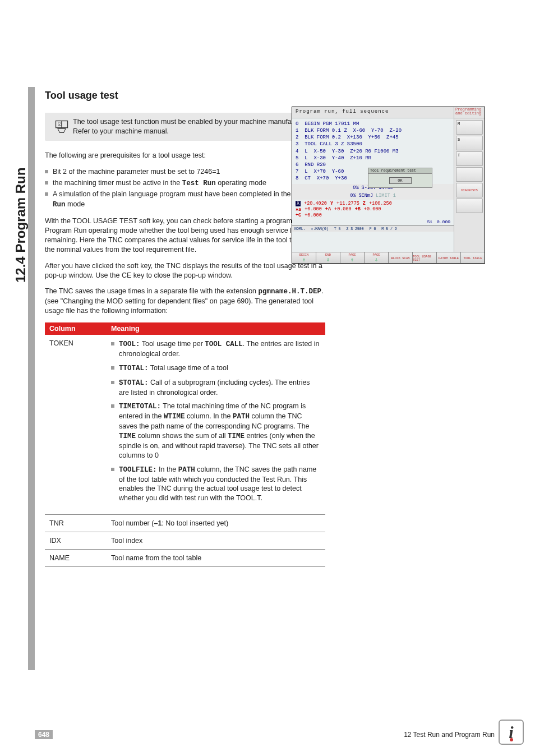 The width and height of the screenshot is (535, 756). Describe the element at coordinates (76, 559) in the screenshot. I see `cell-name-name: NAME` at that location.